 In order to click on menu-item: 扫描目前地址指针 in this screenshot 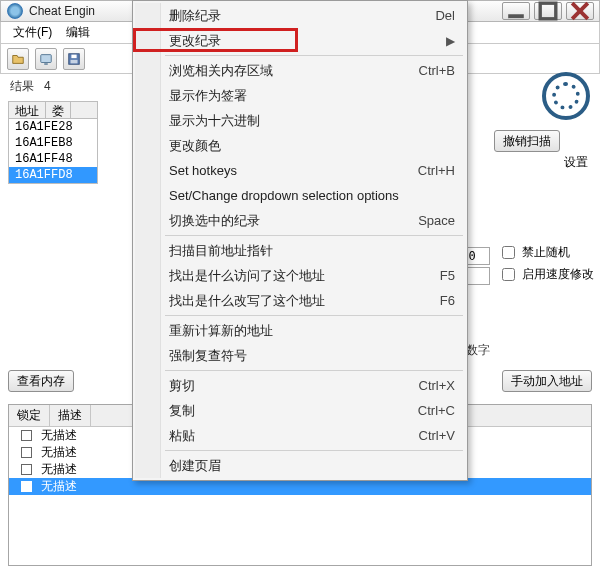, I will do `click(300, 250)`.